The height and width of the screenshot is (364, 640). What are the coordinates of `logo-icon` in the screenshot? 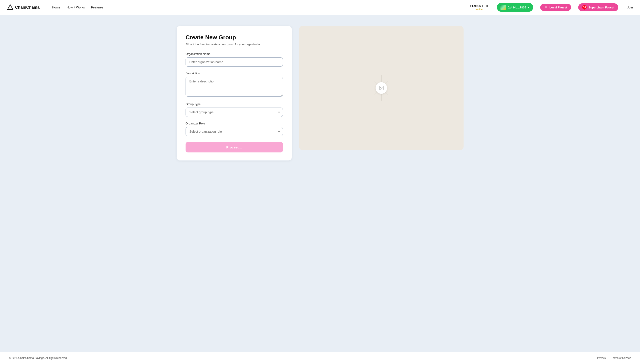 It's located at (10, 8).